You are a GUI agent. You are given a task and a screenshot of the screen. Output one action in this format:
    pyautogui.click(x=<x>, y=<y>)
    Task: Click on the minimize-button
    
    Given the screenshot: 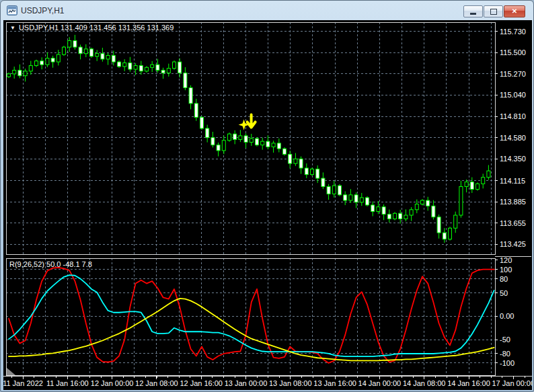 What is the action you would take?
    pyautogui.click(x=473, y=11)
    